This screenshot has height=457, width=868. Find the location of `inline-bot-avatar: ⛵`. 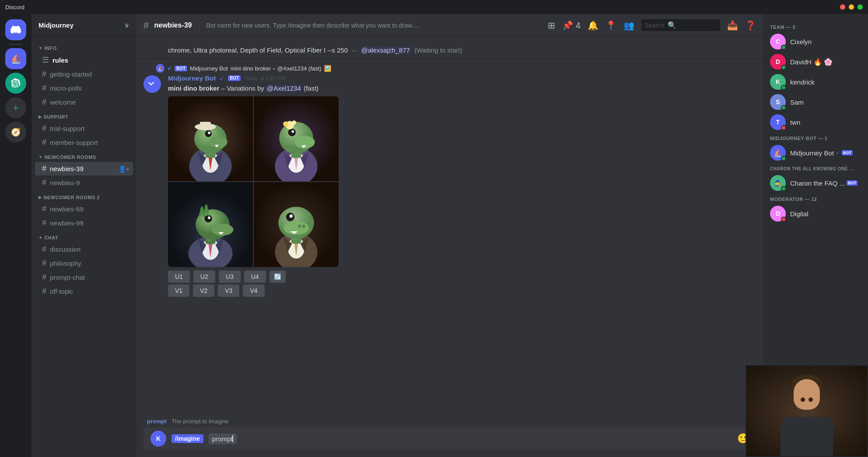

inline-bot-avatar: ⛵ is located at coordinates (160, 68).